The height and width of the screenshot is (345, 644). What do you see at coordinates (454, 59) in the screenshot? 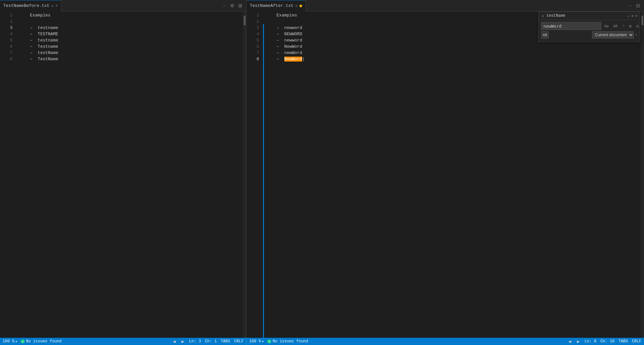
I see `right-code-line-8: – NewWord|` at bounding box center [454, 59].